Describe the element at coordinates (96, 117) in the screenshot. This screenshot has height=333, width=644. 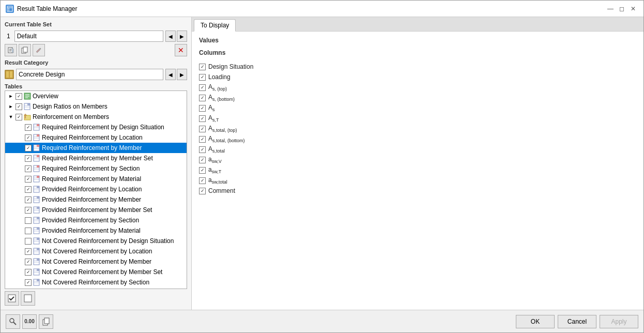
I see `tree-item-reinforcement-members: ▼Reinforcement on Members` at that location.